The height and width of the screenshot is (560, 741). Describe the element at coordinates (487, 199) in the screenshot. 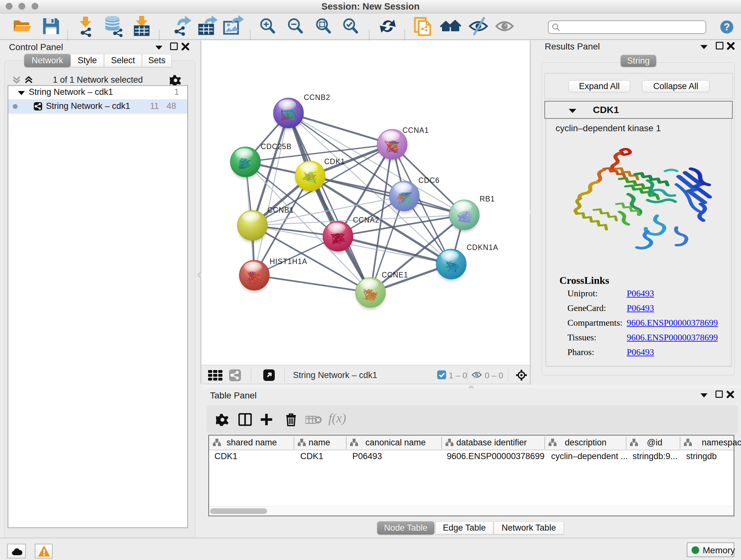

I see `svg-text: RB1` at that location.